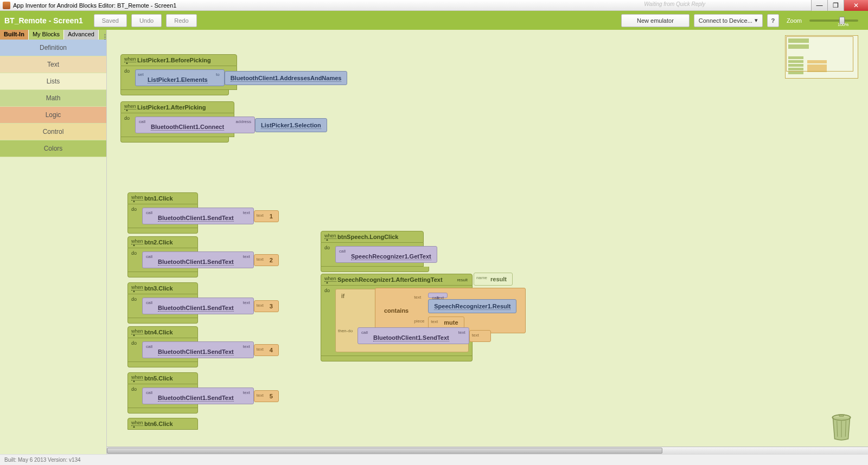  Describe the element at coordinates (266, 350) in the screenshot. I see `text-block: text4` at that location.